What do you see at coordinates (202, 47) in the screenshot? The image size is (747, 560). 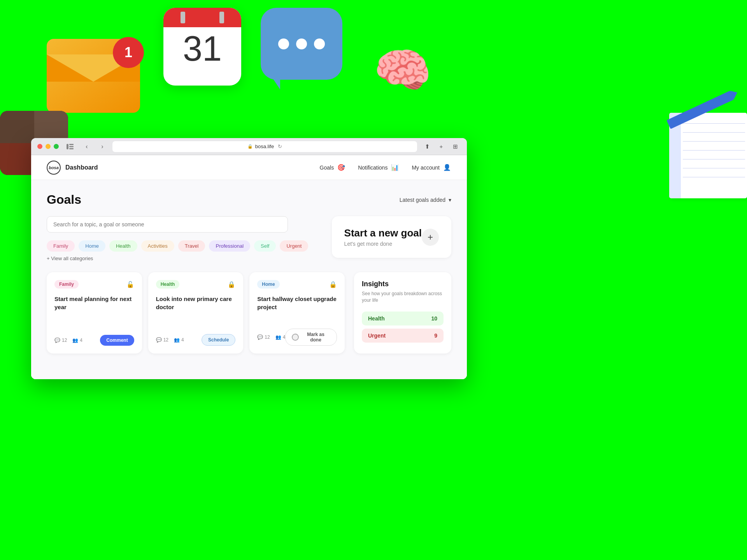 I see `calendar-icon: 31` at bounding box center [202, 47].